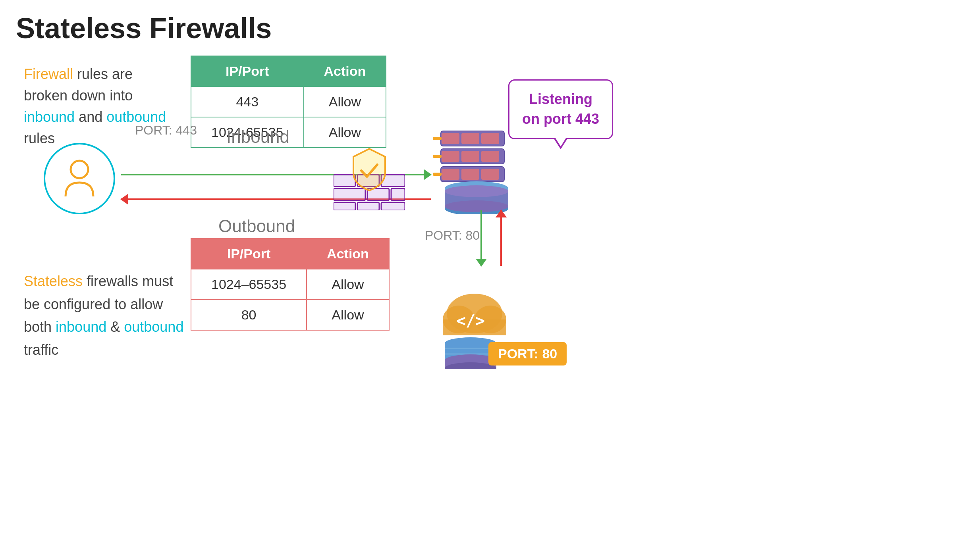 The height and width of the screenshot is (554, 980). I want to click on server-stack, so click(476, 171).